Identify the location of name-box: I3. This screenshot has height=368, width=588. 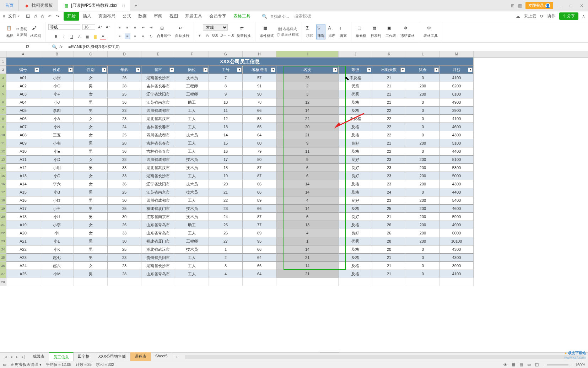
(28, 47).